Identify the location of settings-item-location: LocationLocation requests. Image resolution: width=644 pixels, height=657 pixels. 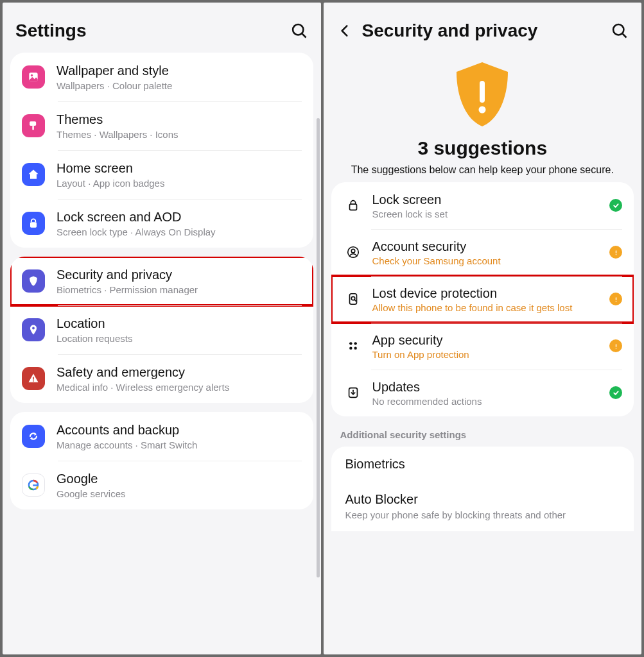
(162, 330).